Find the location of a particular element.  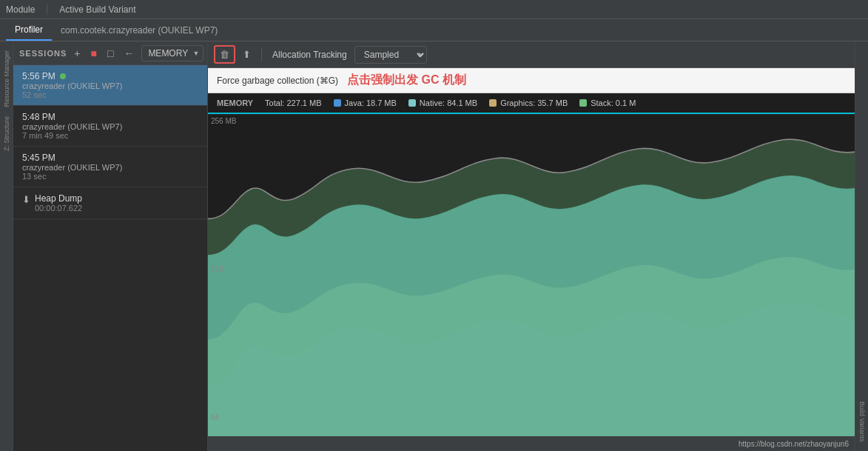

session-item-1: 5:48 PM crazyreader (OUKIEL WP7) 7 min 4… is located at coordinates (110, 126).